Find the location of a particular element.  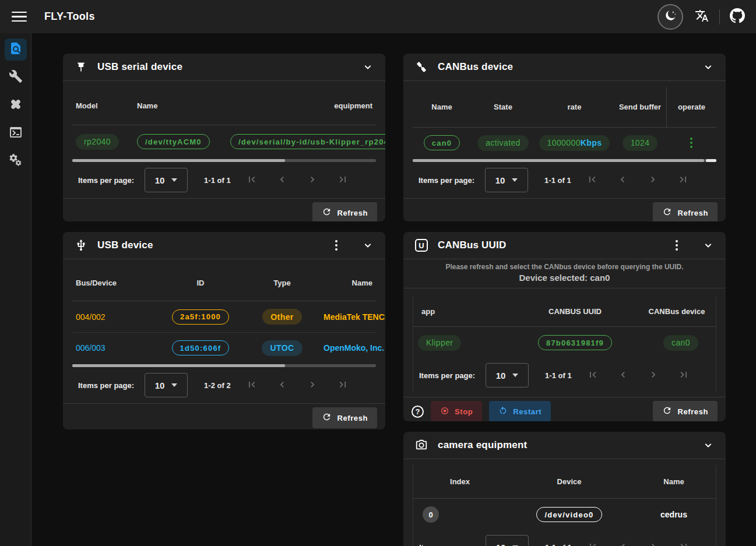

sidebar-item-terminal is located at coordinates (16, 133).